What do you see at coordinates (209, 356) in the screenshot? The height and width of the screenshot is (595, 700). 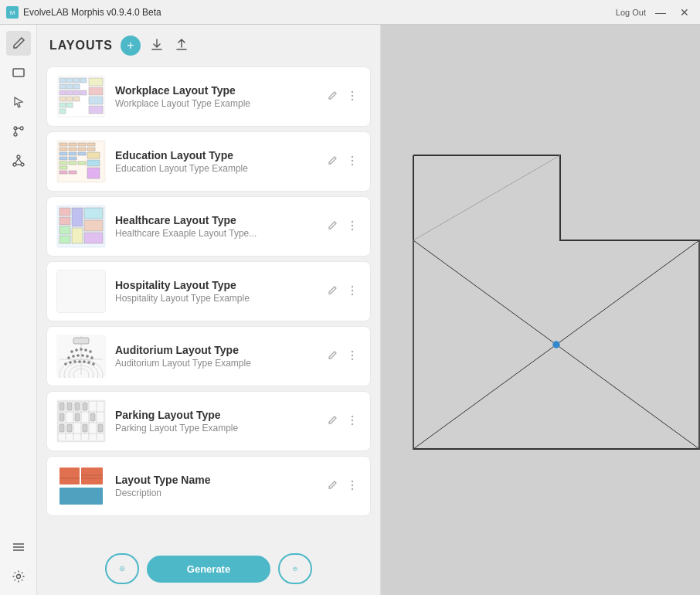 I see `list-item: Auditorium Layout Type Auditorium Layout…` at bounding box center [209, 356].